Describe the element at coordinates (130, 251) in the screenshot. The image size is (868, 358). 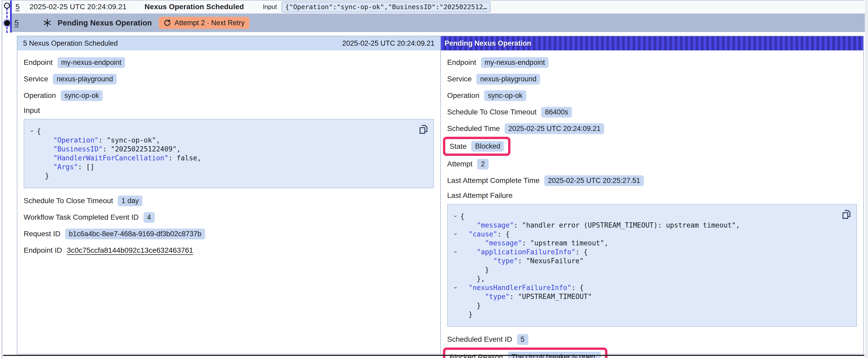
I see `field-value: 3c0c75ccfa8144b092c13ce632463761` at that location.